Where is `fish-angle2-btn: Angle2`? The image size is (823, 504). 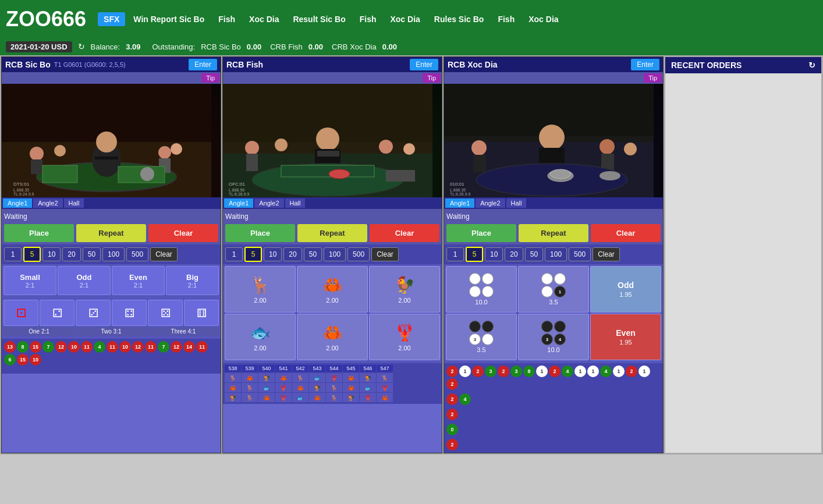
fish-angle2-btn: Angle2 is located at coordinates (269, 203).